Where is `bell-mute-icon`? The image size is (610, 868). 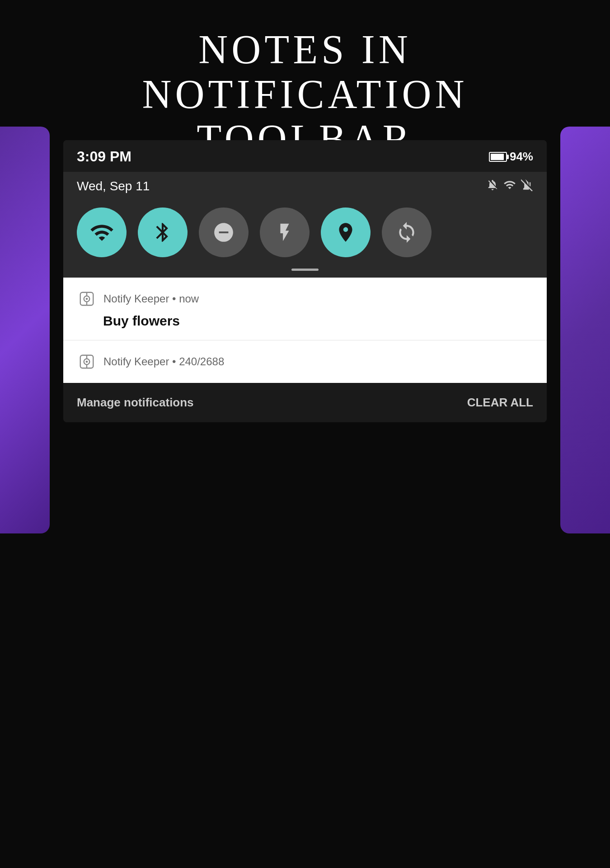 bell-mute-icon is located at coordinates (493, 186).